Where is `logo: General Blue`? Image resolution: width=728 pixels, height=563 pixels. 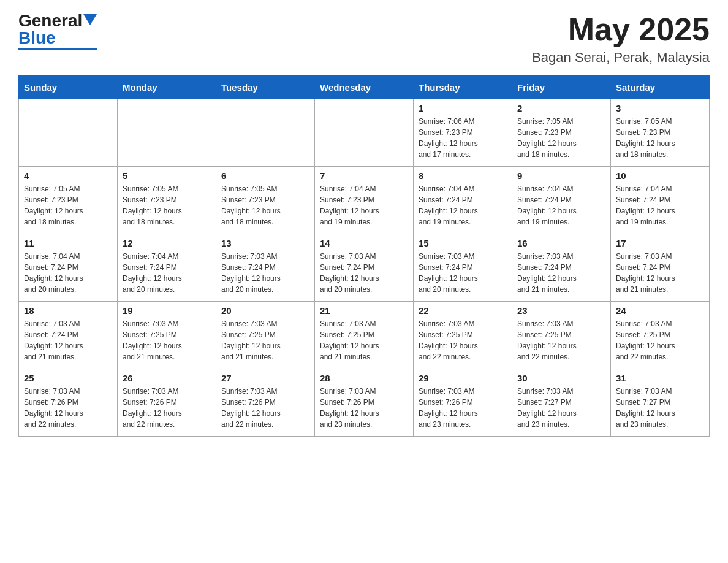 logo: General Blue is located at coordinates (58, 31).